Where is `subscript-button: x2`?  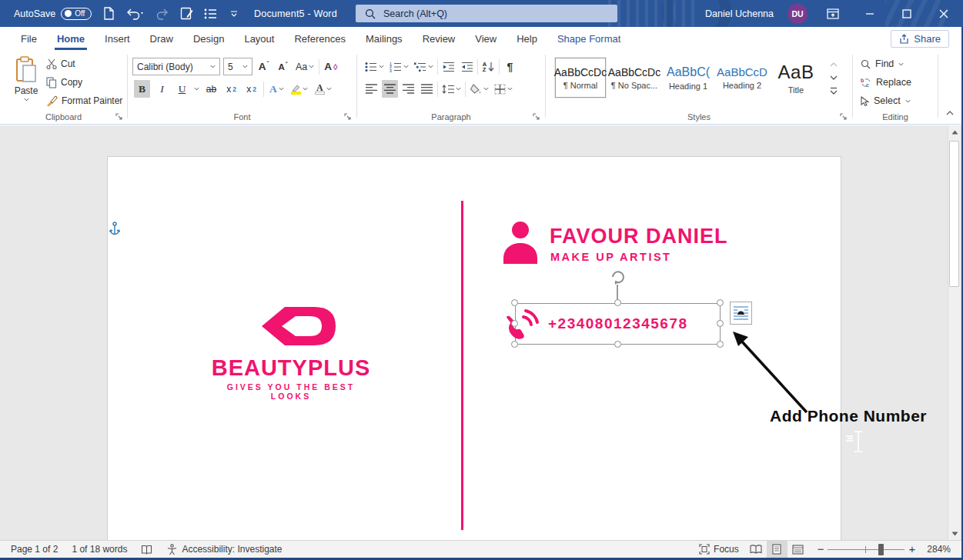 subscript-button: x2 is located at coordinates (231, 89).